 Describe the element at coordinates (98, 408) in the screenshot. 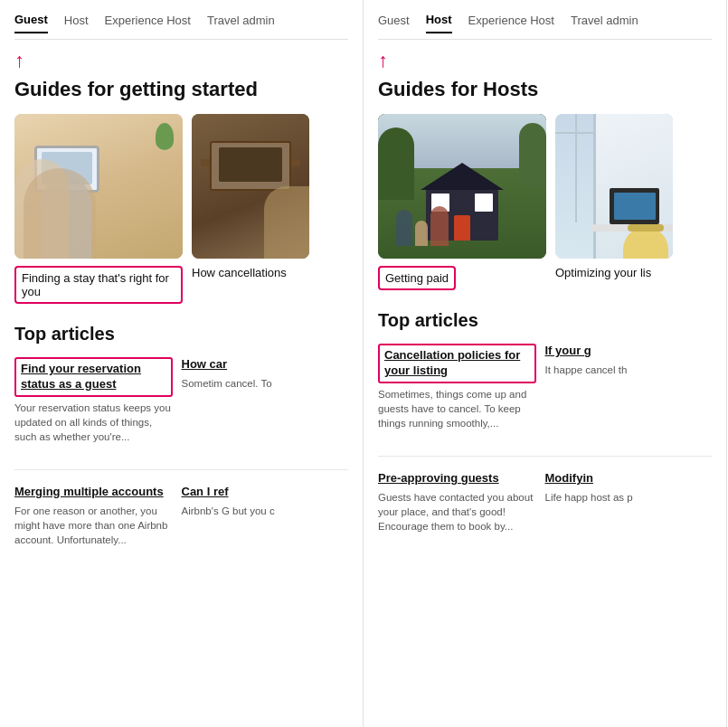

I see `article-find-reservation: Find your reservation status as a guest …` at that location.